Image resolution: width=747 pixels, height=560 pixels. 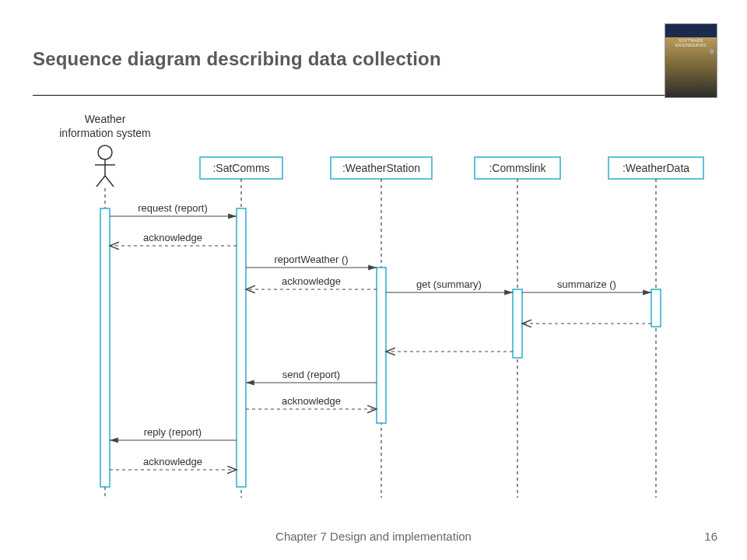 What do you see at coordinates (656, 168) in the screenshot?
I see `lifeline-weatherdata-label: :WeatherData` at bounding box center [656, 168].